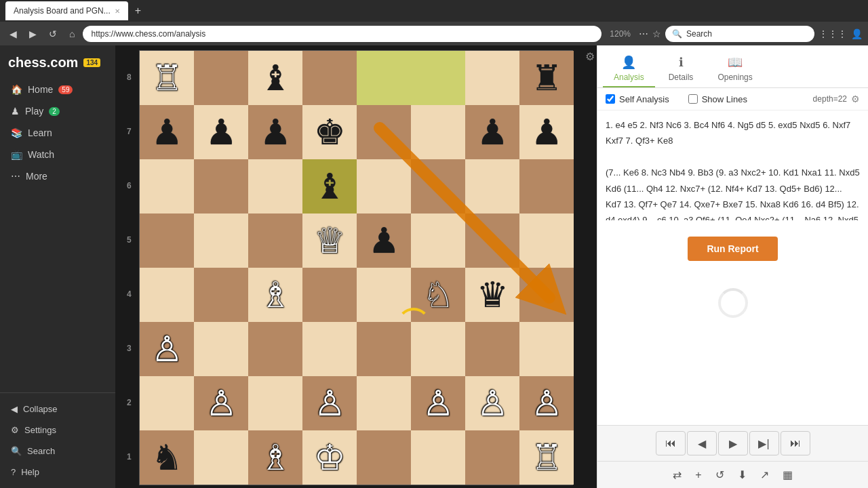 This screenshot has width=868, height=488. I want to click on sidebar-item-home: 🏠 Home 59, so click(58, 89).